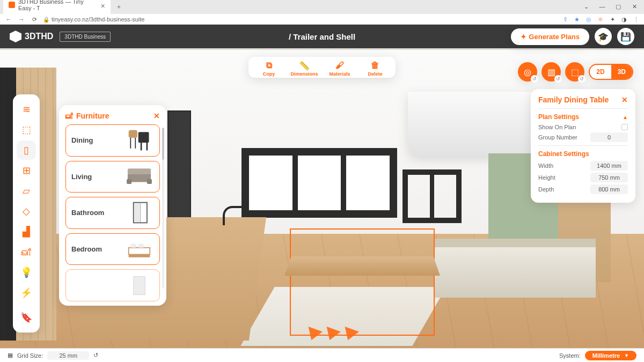 This screenshot has width=644, height=362. What do you see at coordinates (26, 252) in the screenshot?
I see `sidebar-item-furniture: 🛋` at bounding box center [26, 252].